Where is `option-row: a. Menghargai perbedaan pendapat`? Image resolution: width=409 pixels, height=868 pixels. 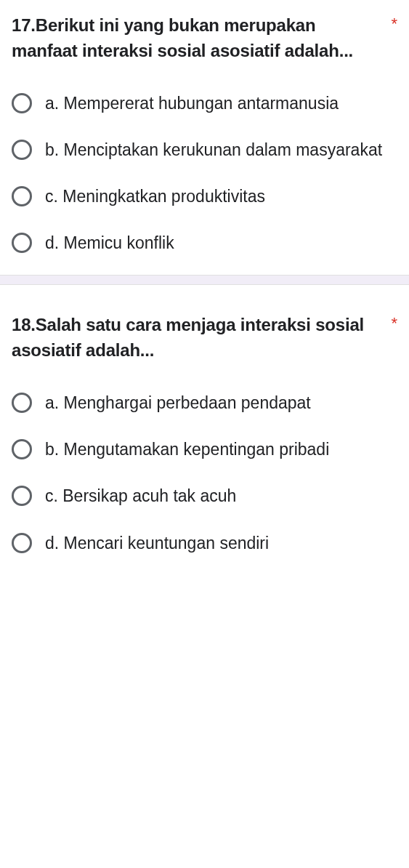
option-row: a. Menghargai perbedaan pendapat is located at coordinates (205, 403).